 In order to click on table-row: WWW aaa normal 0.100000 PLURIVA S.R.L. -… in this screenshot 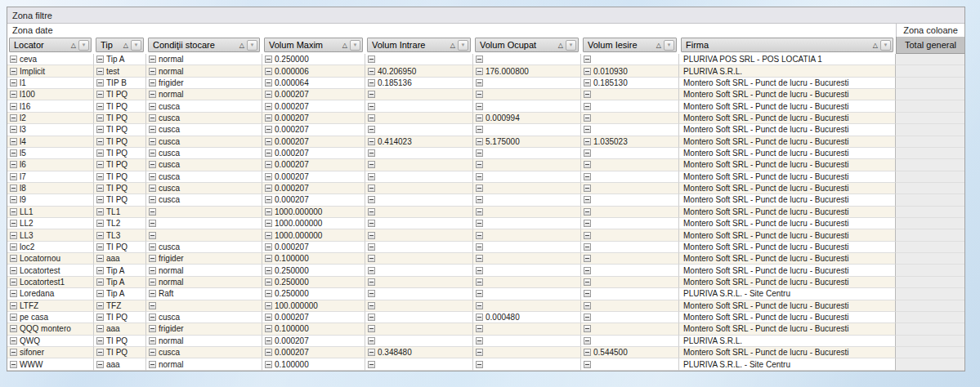, I will do `click(486, 364)`.